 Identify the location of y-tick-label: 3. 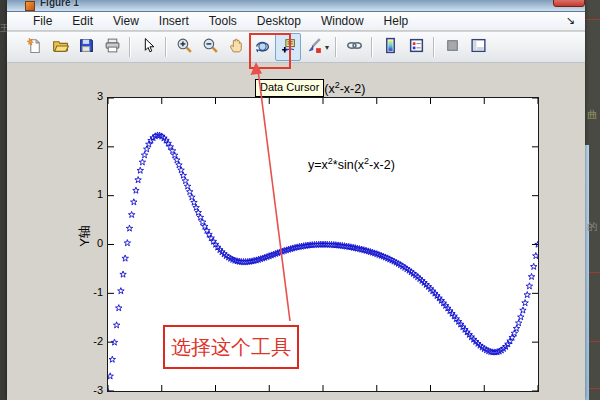
(90, 96).